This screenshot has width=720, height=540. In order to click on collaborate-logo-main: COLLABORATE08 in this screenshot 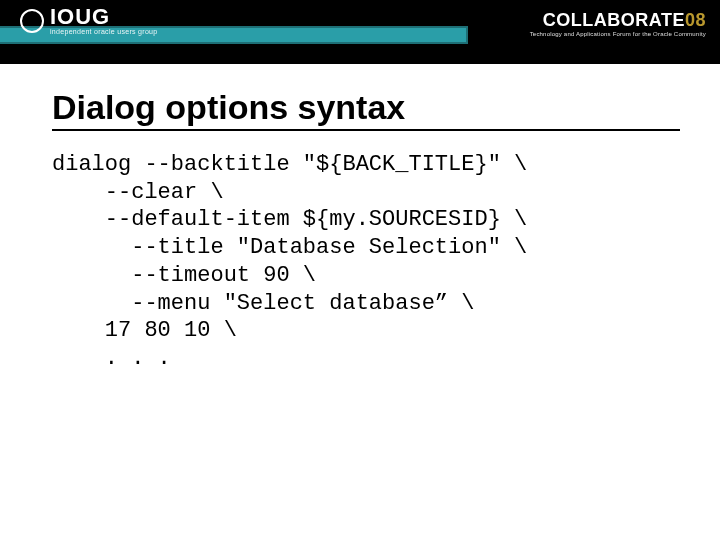, I will do `click(618, 20)`.